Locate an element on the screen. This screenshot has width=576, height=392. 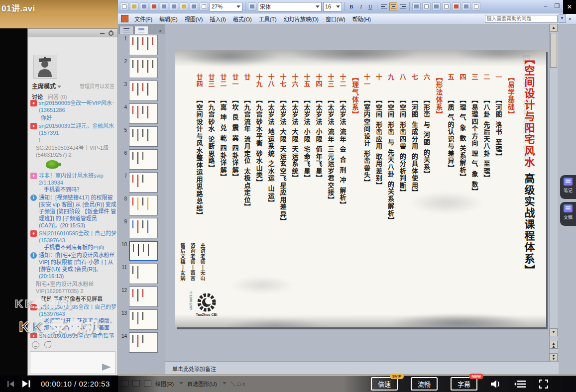
window-minimize-button: – is located at coordinates (546, 6).